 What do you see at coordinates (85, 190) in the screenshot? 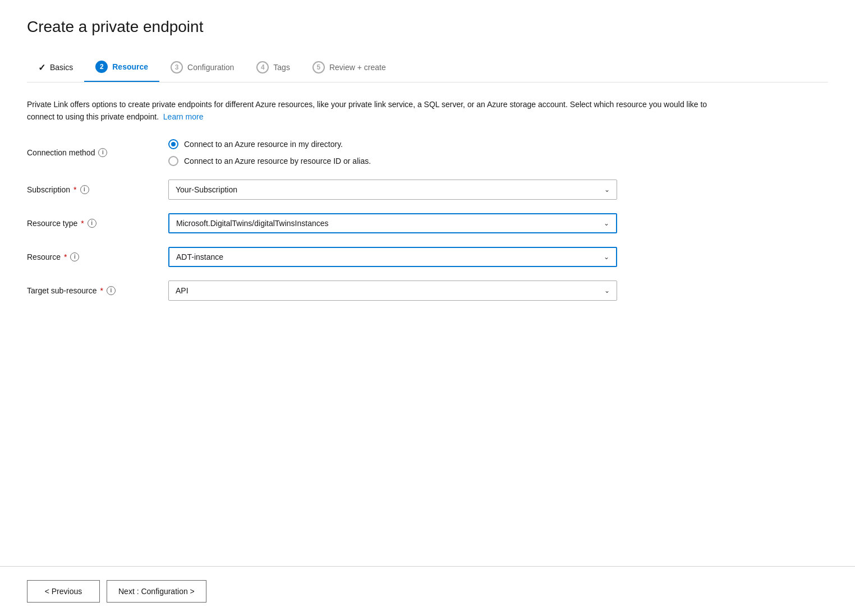
I see `subscription-info-icon: i` at bounding box center [85, 190].